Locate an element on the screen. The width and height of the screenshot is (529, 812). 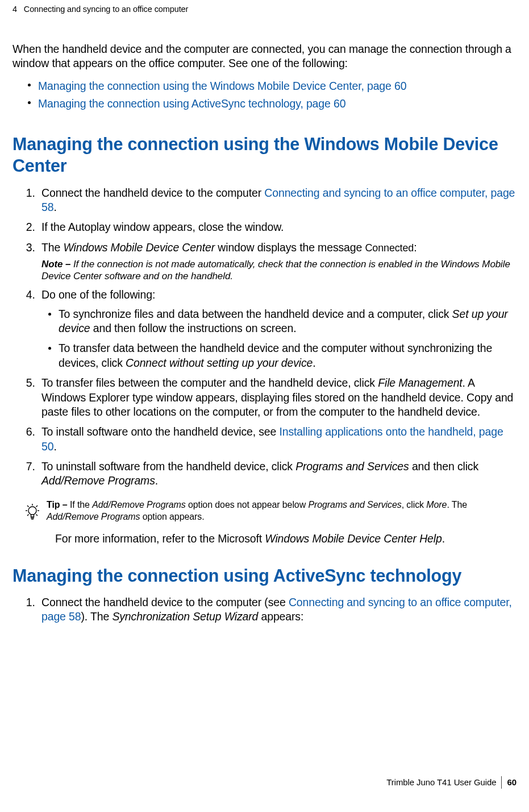
note-block: Note – If the connection is not made aut… is located at coordinates (279, 271).